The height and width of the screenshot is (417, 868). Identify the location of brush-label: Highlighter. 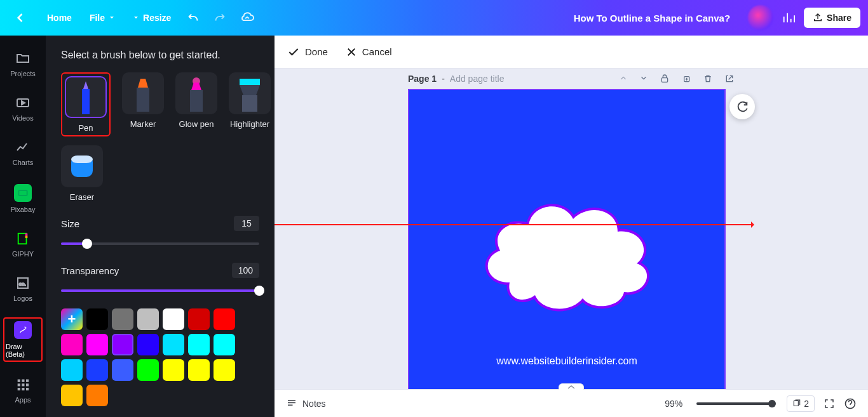
(250, 124).